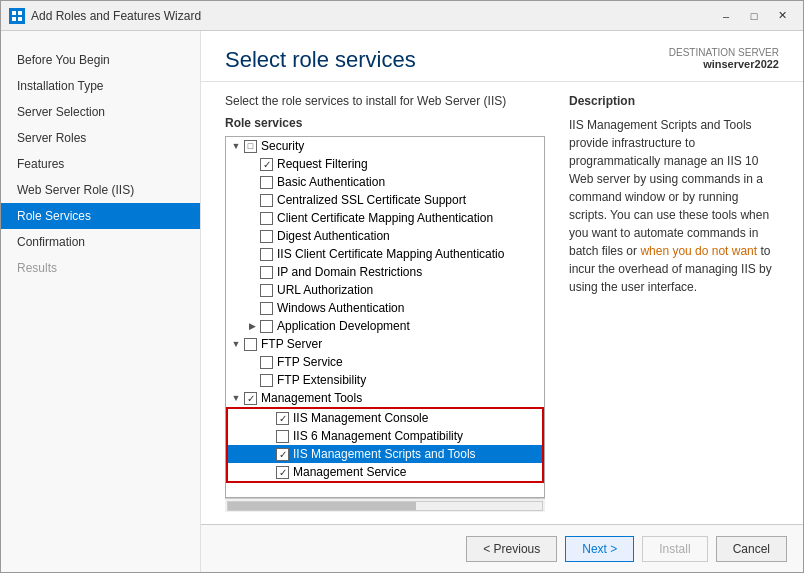 Image resolution: width=804 pixels, height=573 pixels. Describe the element at coordinates (724, 64) in the screenshot. I see `destination-server: winserver2022` at that location.